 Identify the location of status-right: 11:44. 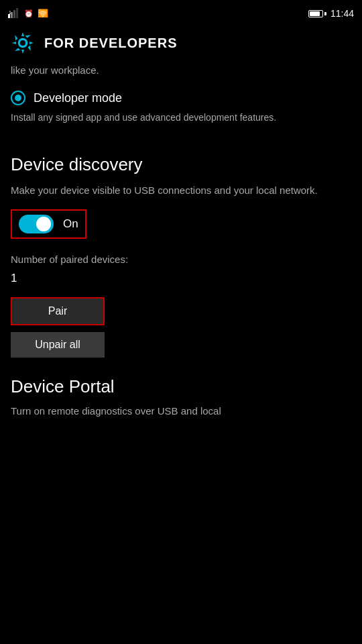
(331, 13).